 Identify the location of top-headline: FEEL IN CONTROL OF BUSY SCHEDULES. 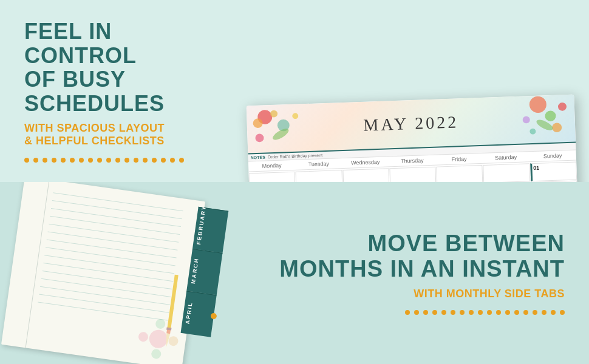
(118, 67).